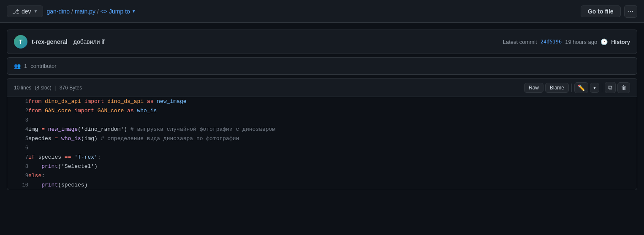 This screenshot has width=644, height=235. What do you see at coordinates (50, 42) in the screenshot?
I see `commit-username: t-rex-general` at bounding box center [50, 42].